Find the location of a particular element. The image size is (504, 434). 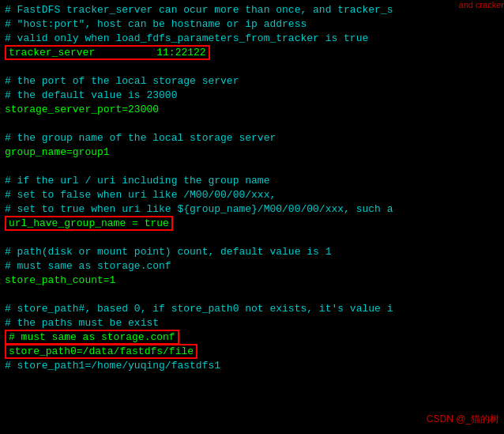

line-18: # the paths must be exist is located at coordinates (252, 323).